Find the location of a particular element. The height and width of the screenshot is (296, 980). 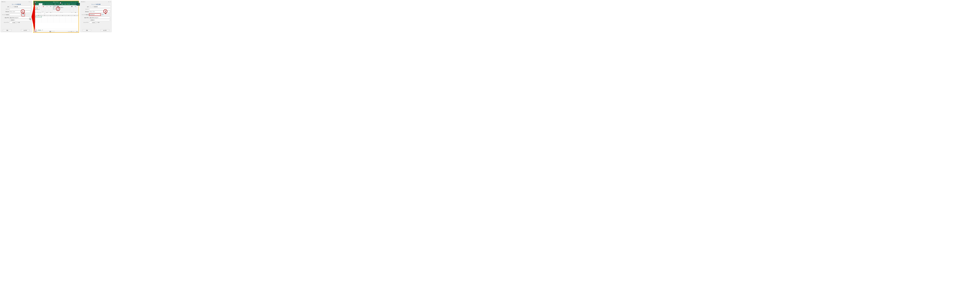

zoom-value: 100% is located at coordinates (77, 32).